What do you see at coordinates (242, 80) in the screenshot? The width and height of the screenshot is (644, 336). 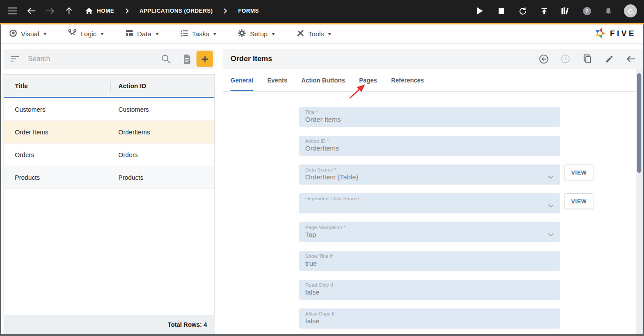 I see `tab-general: General` at bounding box center [242, 80].